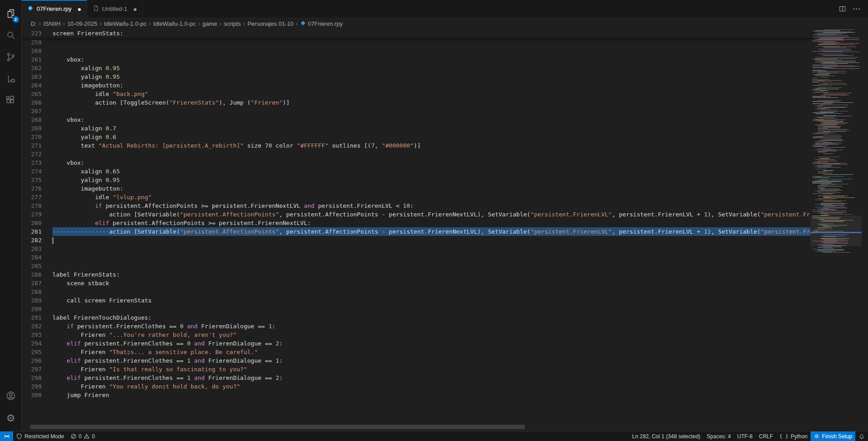 Image resolution: width=868 pixels, height=441 pixels. Describe the element at coordinates (432, 68) in the screenshot. I see `line-content: xalign 0.95` at that location.